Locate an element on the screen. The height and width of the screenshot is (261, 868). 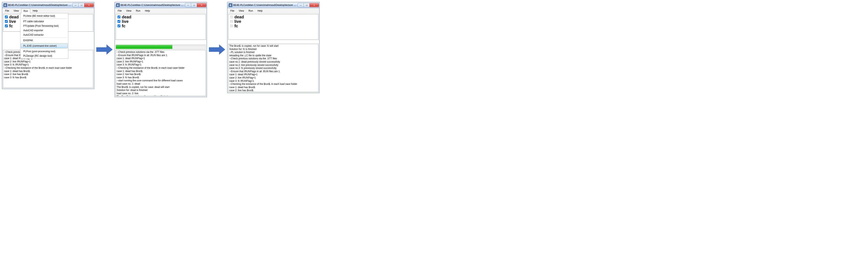
menu-ptupdate: PTUpdate (Post-Tensioning tool) is located at coordinates (44, 26).